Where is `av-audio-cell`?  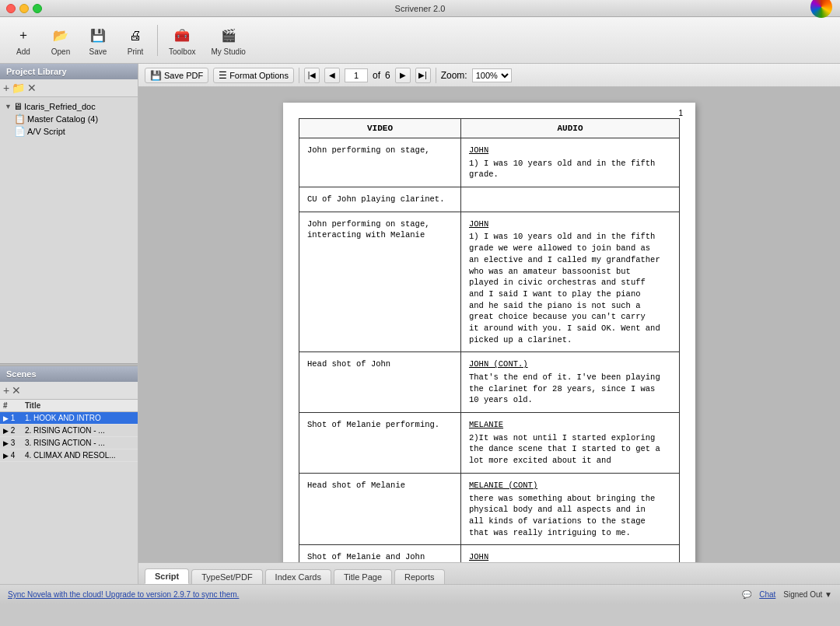 av-audio-cell is located at coordinates (569, 200).